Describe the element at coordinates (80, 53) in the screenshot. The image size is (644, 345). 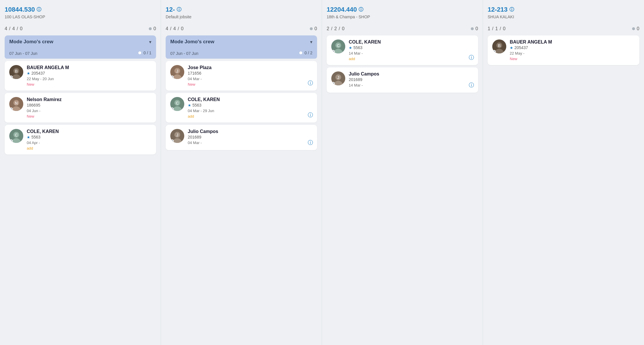
I see `crew-dates-row: 07 Jun - 07 Jun 0 / 1` at that location.